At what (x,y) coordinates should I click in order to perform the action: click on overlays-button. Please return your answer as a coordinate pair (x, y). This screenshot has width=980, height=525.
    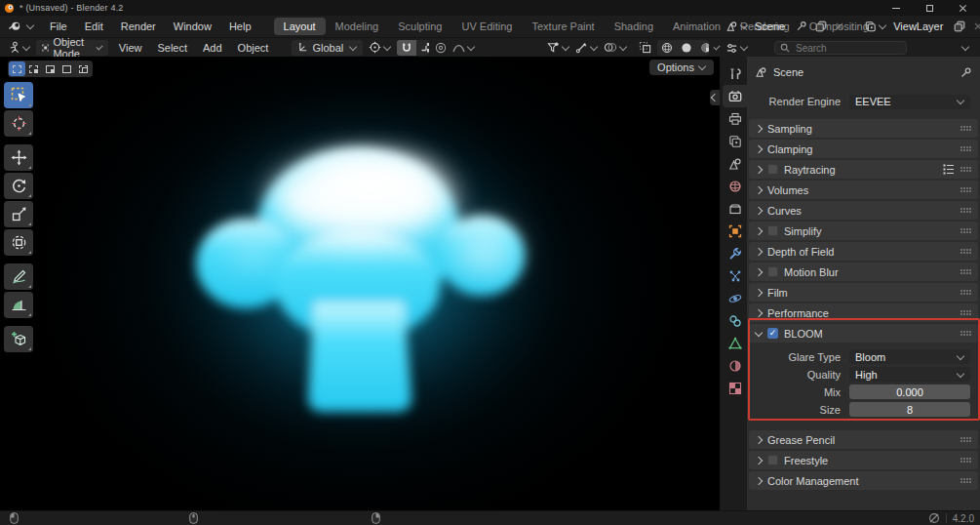
    Looking at the image, I should click on (615, 47).